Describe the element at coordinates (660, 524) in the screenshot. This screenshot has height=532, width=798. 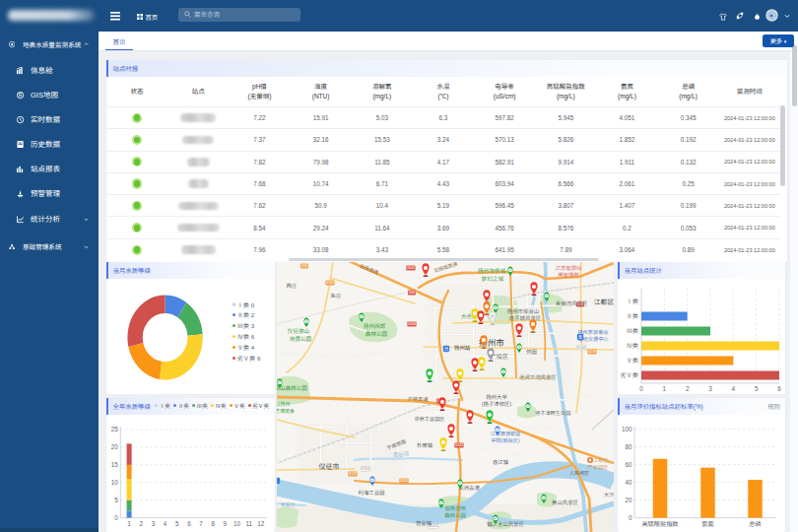
I see `svg-text: 高锰酸盐指数` at that location.